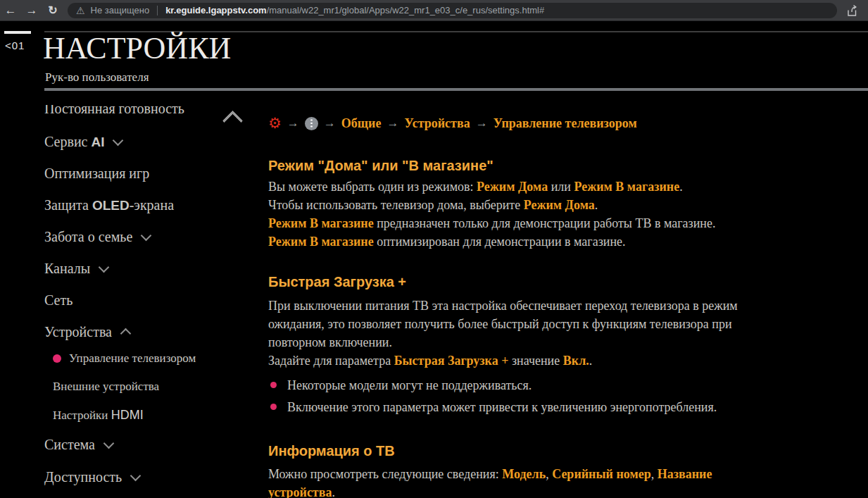 Image resolution: width=868 pixels, height=498 pixels. I want to click on header-divider, so click(456, 89).